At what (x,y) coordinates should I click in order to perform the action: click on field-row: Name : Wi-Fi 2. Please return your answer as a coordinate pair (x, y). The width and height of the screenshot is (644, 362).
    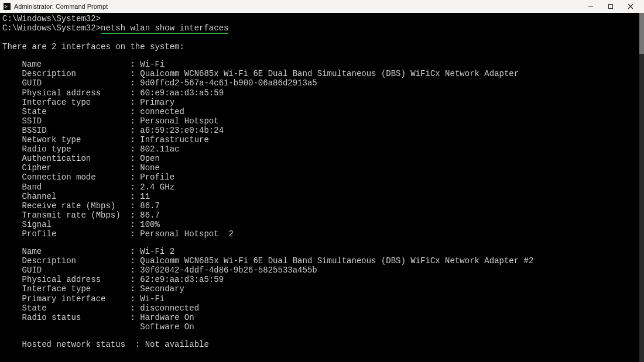
    Looking at the image, I should click on (322, 251).